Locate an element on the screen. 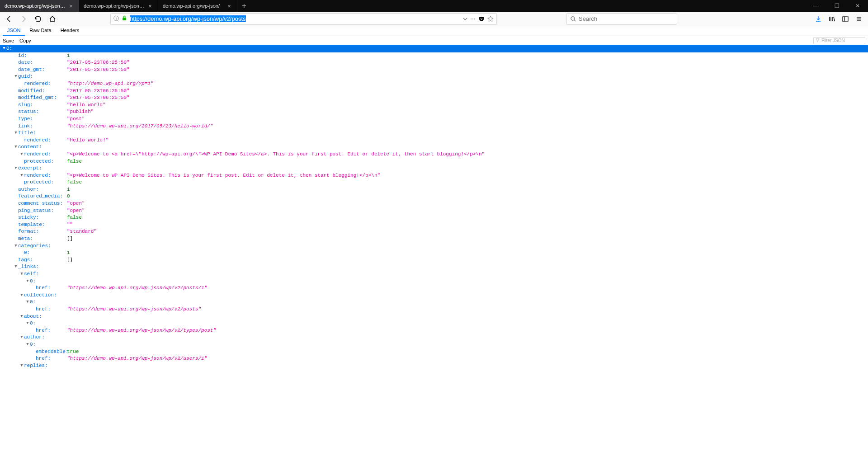 This screenshot has height=470, width=868. json-row: ▼collection: is located at coordinates (434, 296).